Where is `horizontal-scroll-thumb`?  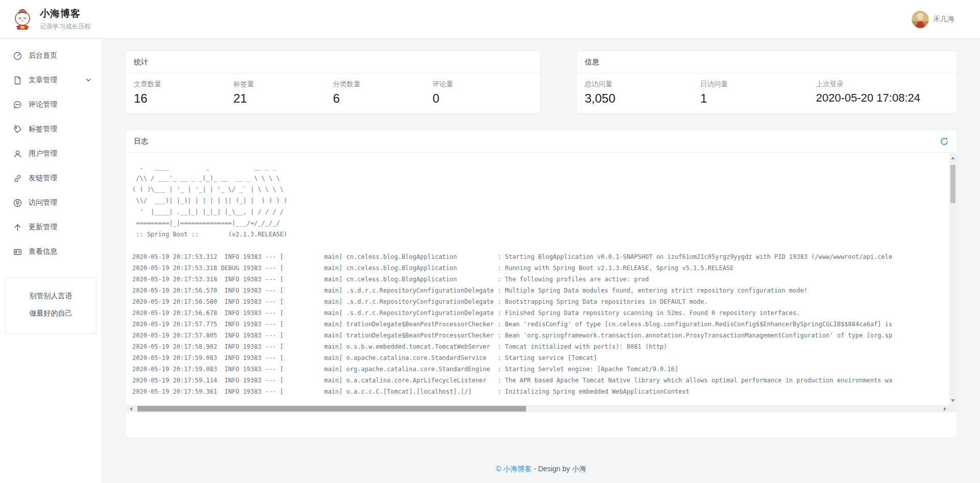 horizontal-scroll-thumb is located at coordinates (332, 408).